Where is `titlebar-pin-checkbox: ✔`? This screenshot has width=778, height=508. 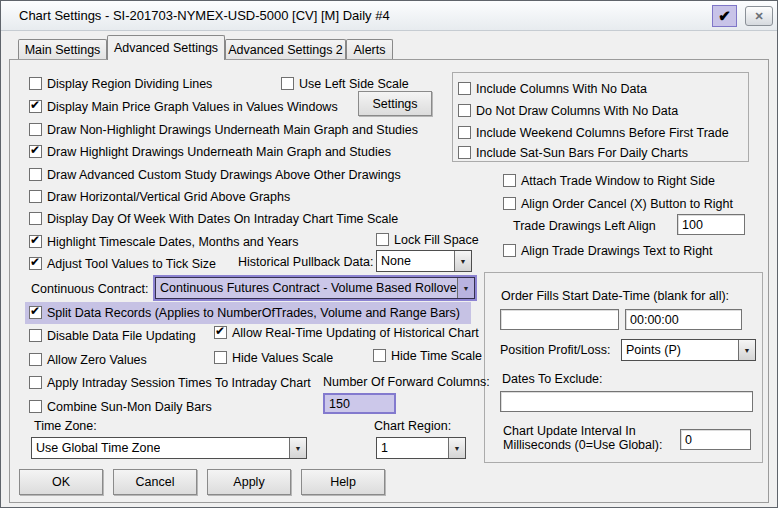
titlebar-pin-checkbox: ✔ is located at coordinates (724, 16).